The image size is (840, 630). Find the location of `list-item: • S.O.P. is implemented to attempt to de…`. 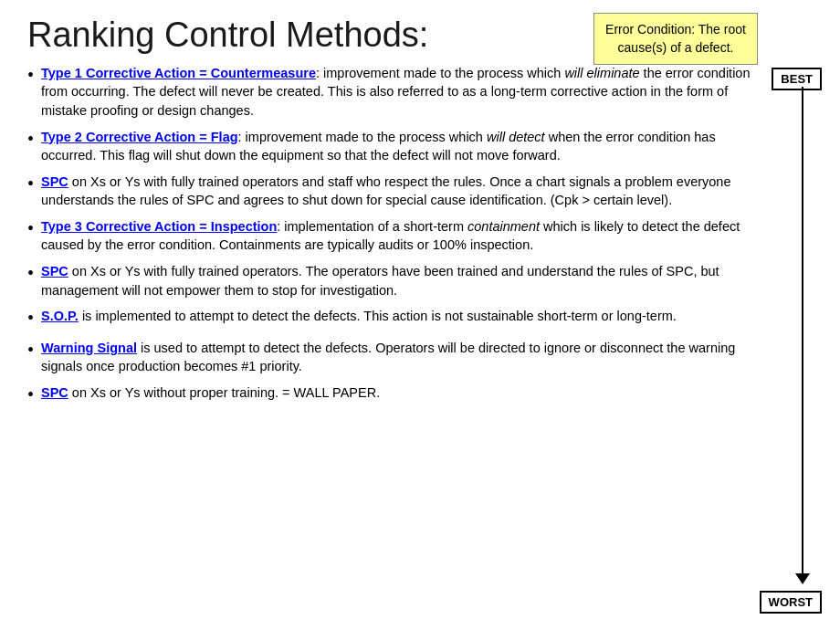

list-item: • S.O.P. is implemented to attempt to de… is located at coordinates (394, 319).